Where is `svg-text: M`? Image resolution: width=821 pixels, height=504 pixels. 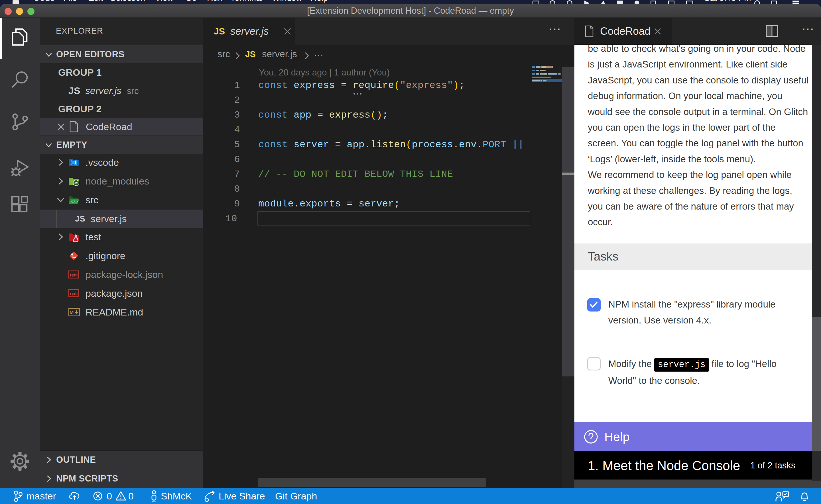 svg-text: M is located at coordinates (71, 313).